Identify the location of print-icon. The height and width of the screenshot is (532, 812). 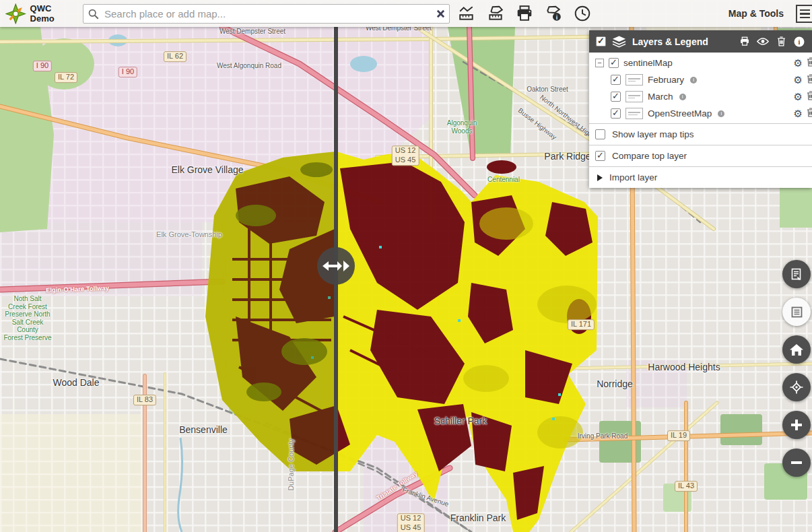
(525, 13).